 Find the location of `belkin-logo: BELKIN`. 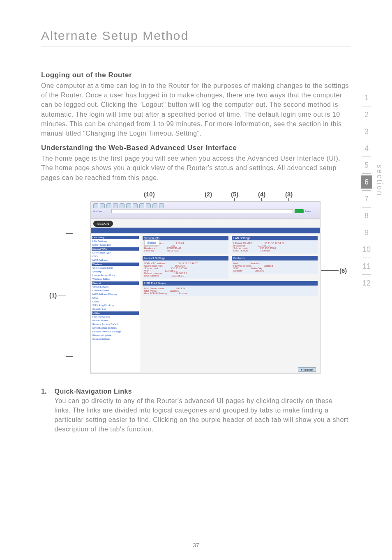

belkin-logo: BELKIN is located at coordinates (103, 224).